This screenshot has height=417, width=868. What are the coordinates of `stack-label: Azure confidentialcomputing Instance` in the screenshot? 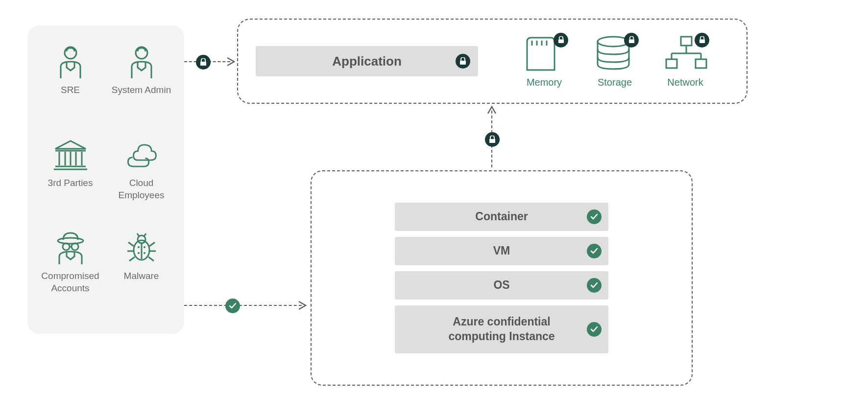 It's located at (502, 329).